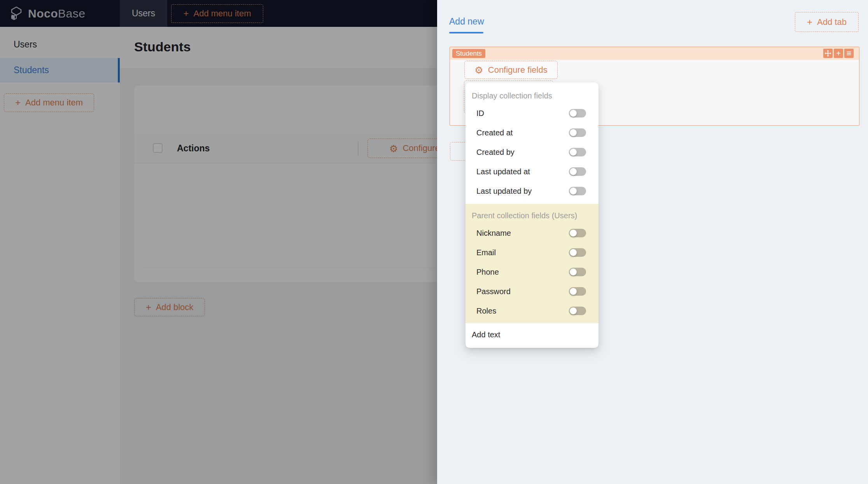 Image resolution: width=868 pixels, height=484 pixels. I want to click on display-fields-group: Display collection fields ID Created at …, so click(532, 144).